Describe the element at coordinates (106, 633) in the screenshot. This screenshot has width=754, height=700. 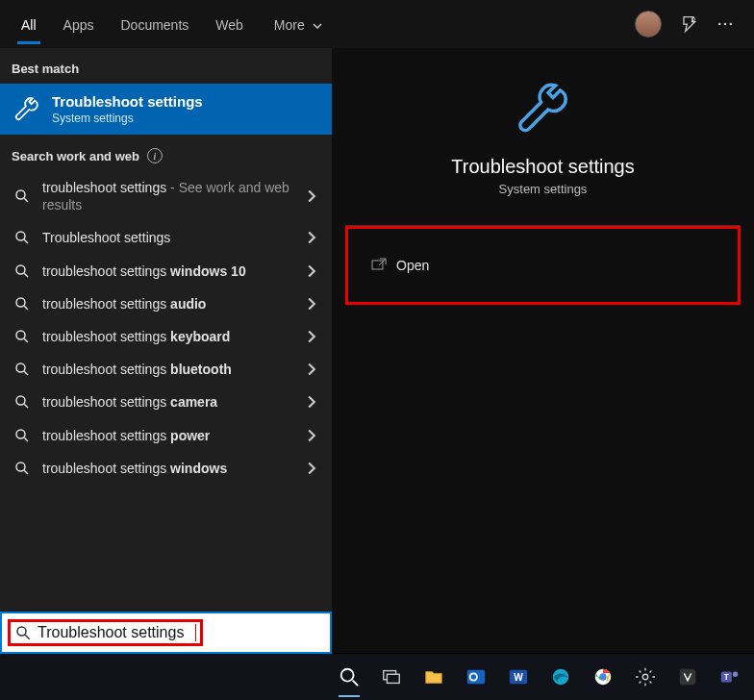
I see `highlighted-search-input` at that location.